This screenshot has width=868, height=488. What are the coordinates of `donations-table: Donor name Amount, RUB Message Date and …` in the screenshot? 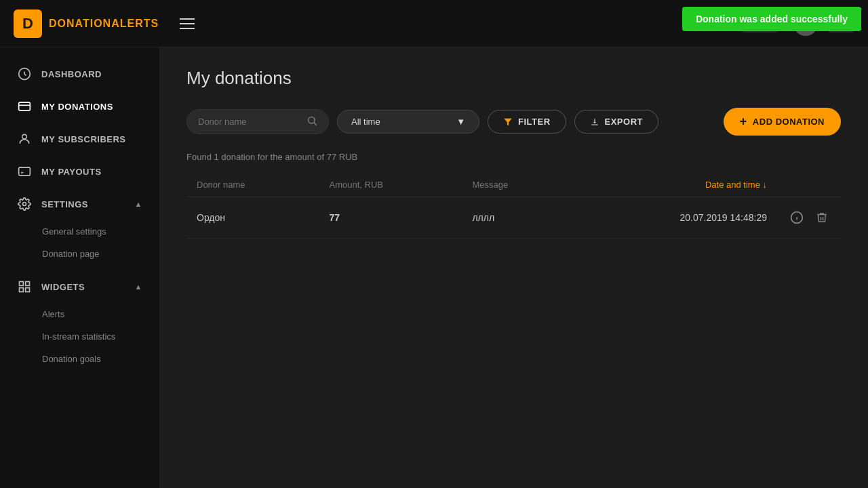 It's located at (514, 206).